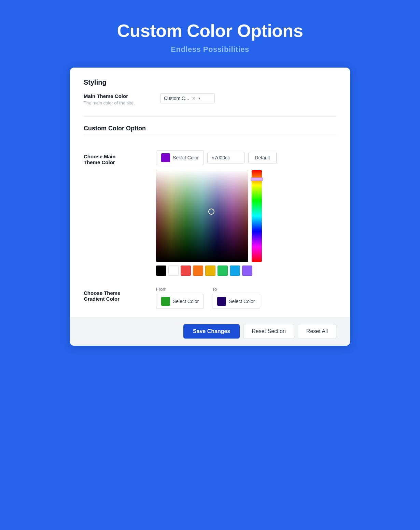 This screenshot has width=420, height=530. What do you see at coordinates (317, 331) in the screenshot?
I see `reset-all-button: Reset All` at bounding box center [317, 331].